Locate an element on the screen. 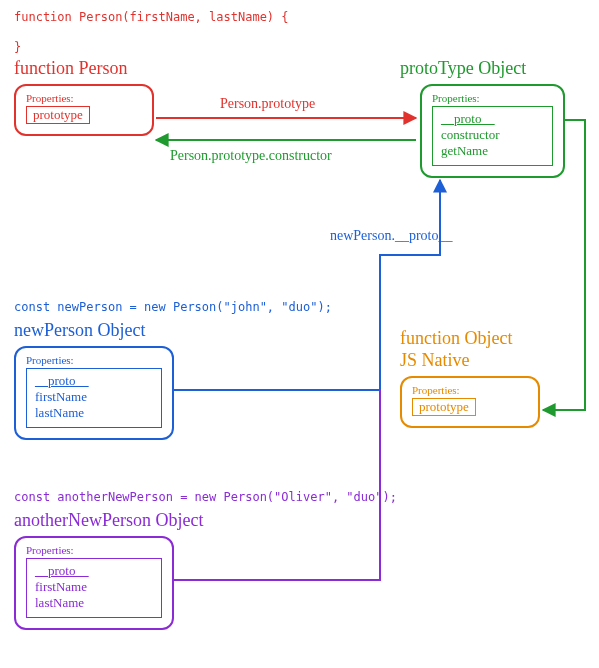  box-prototype-object: Properties: __proto__ constructor getNam… is located at coordinates (492, 131).